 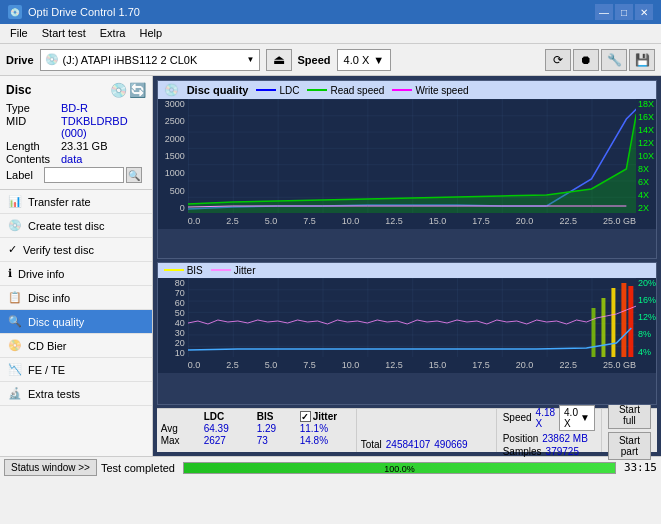 I want to click on samples-value: 379725, so click(x=562, y=452).